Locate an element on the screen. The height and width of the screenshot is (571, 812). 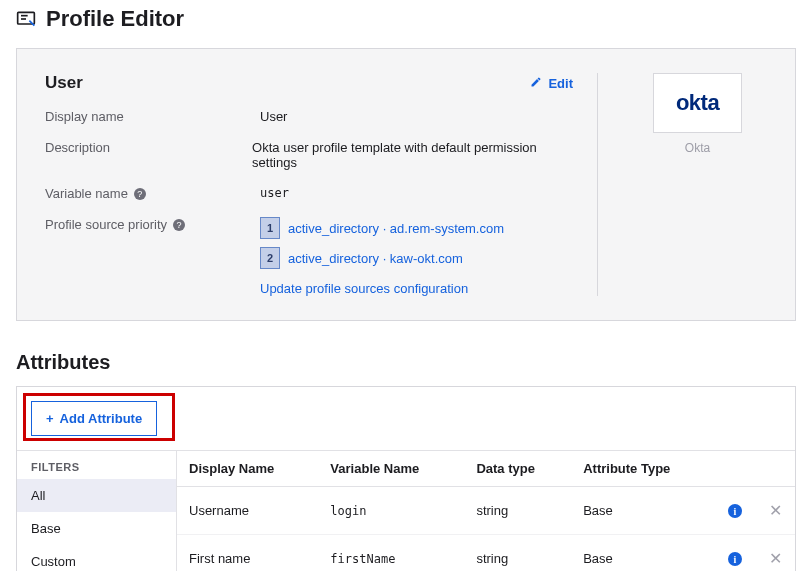
cell-display: Username is located at coordinates (248, 511).